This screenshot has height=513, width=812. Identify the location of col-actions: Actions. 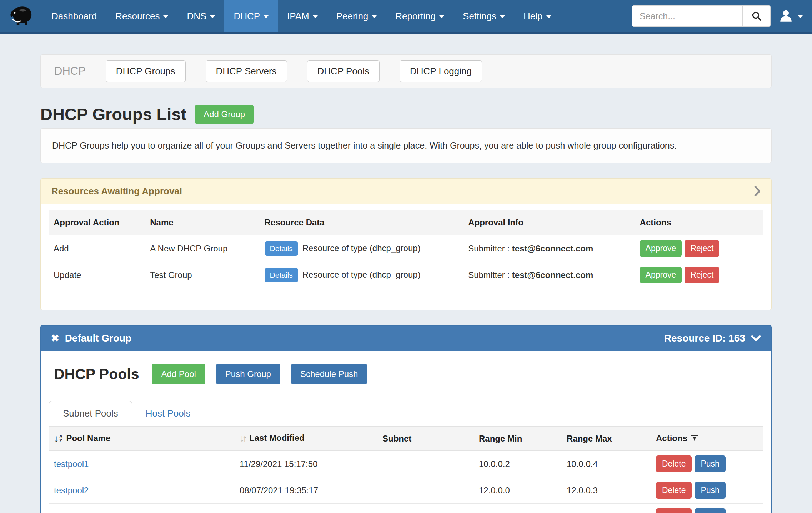
(699, 223).